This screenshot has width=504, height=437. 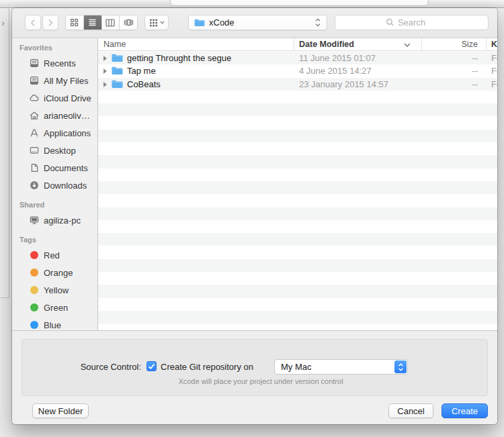 I want to click on sidebar-item-label: Yellow, so click(x=56, y=290).